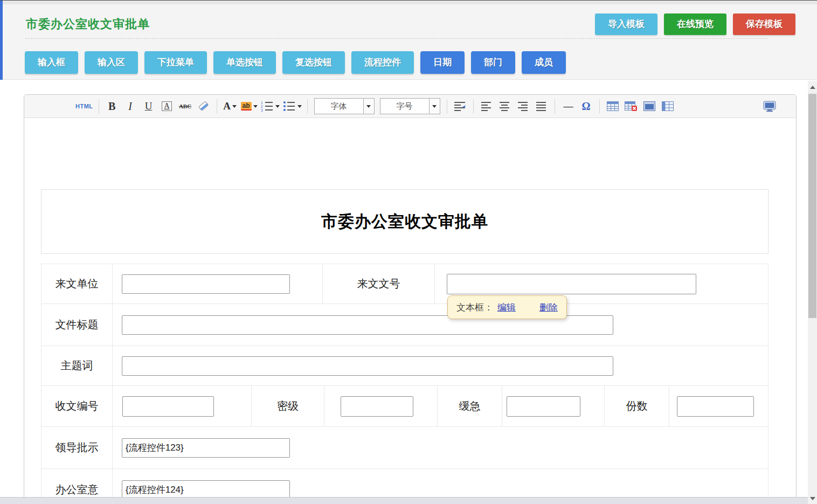  What do you see at coordinates (249, 106) in the screenshot?
I see `highlight-color-button: ab` at bounding box center [249, 106].